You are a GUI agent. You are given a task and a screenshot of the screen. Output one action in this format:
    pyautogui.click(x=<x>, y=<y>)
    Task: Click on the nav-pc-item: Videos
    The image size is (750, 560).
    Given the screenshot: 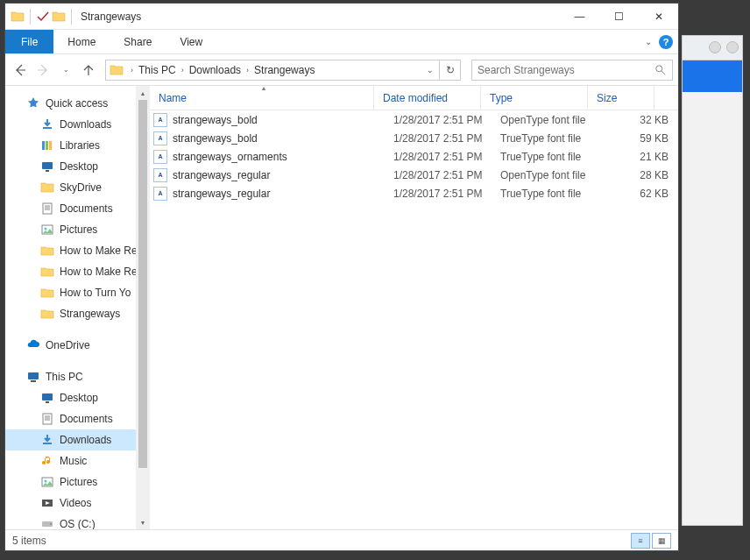 What is the action you would take?
    pyautogui.click(x=77, y=503)
    